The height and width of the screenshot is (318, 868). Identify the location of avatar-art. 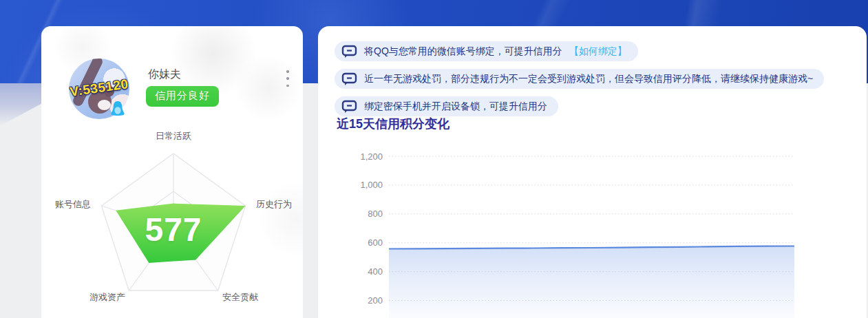
(105, 105).